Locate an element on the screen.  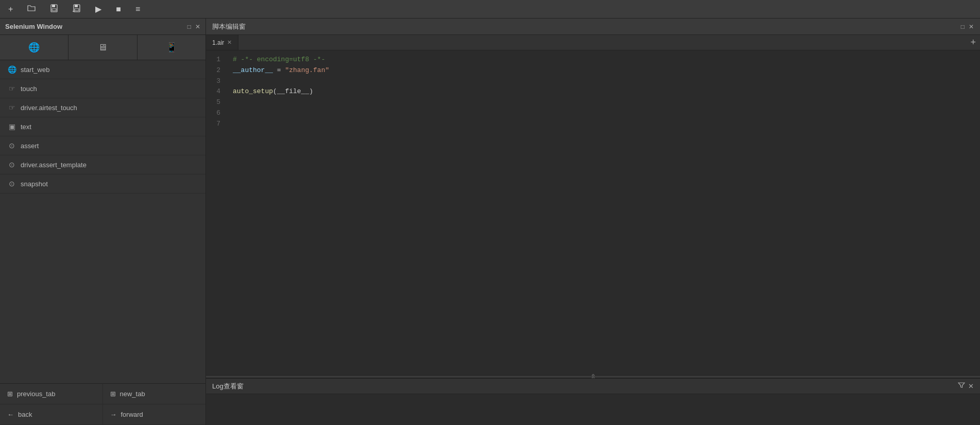
sidebar-item-start-web: 🌐 start_web is located at coordinates (103, 70).